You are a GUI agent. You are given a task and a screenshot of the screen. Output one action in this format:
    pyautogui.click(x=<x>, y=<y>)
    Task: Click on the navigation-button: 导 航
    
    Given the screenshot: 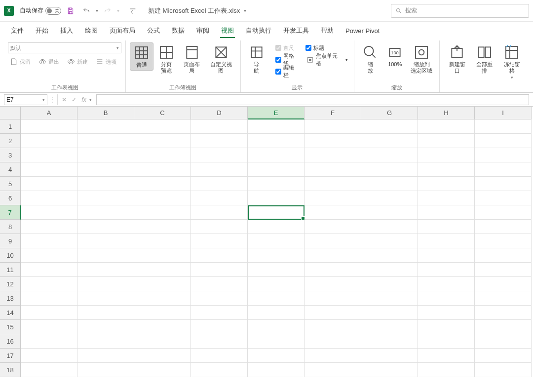 What is the action you would take?
    pyautogui.click(x=257, y=59)
    